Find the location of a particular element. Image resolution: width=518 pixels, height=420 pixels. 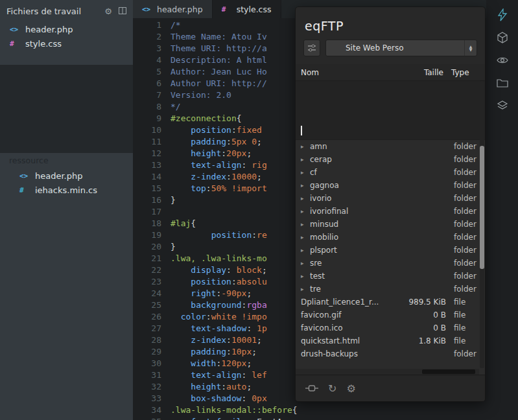

remote-entry-cerap: ▸cerapfolder is located at coordinates (390, 159).